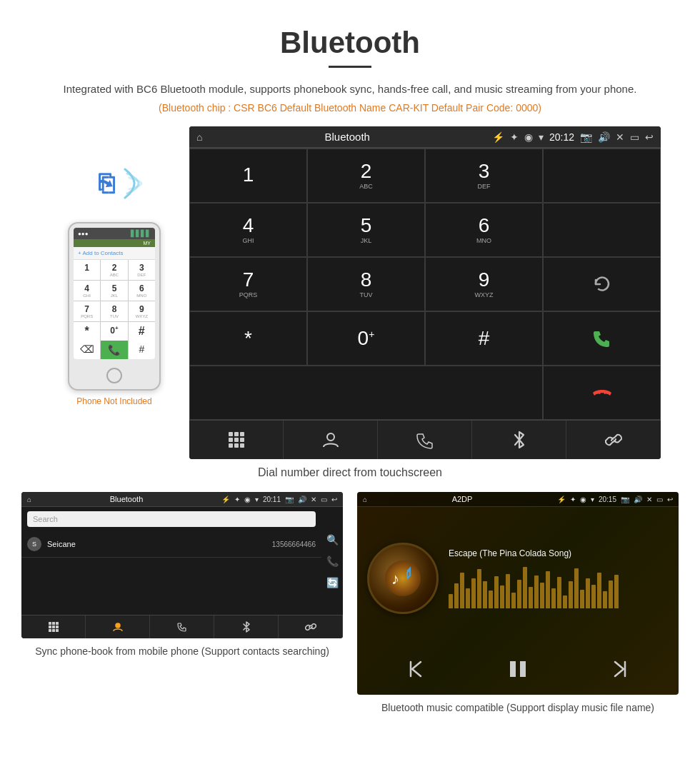 This screenshot has height=779, width=700. Describe the element at coordinates (114, 253) in the screenshot. I see `phone-add-contact: + Add to Contacts` at that location.